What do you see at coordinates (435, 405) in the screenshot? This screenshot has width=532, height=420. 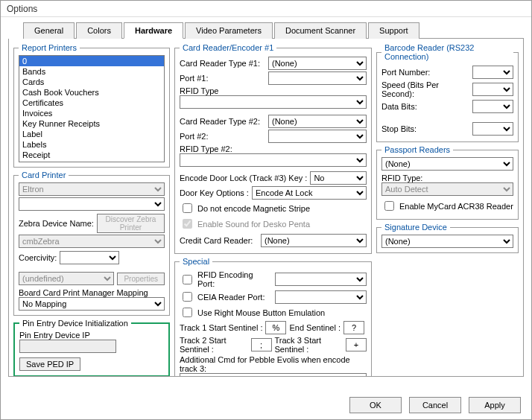 I see `cancel-button: Cancel` at bounding box center [435, 405].